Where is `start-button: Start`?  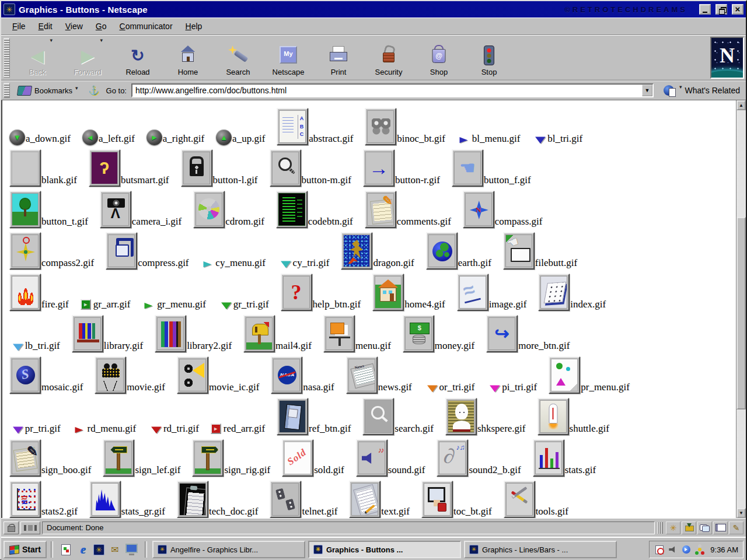
start-button: Start is located at coordinates (25, 550).